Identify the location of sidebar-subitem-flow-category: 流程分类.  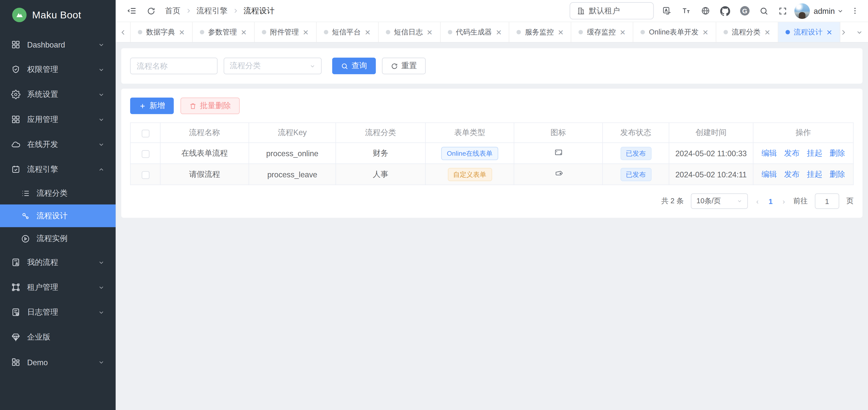
(58, 193).